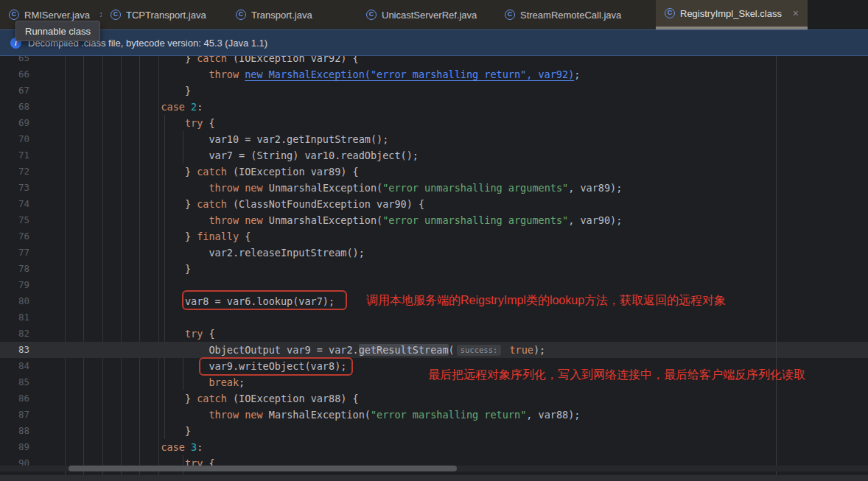  I want to click on code-line-79: 79, so click(434, 285).